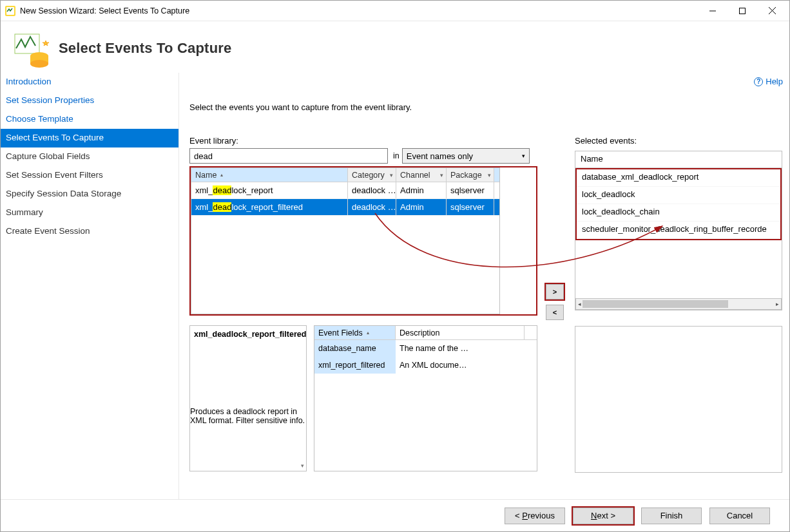 This screenshot has width=790, height=532. What do you see at coordinates (679, 231) in the screenshot?
I see `selected-events-grid: Name database_xml_deadlock_report lock_d…` at bounding box center [679, 231].